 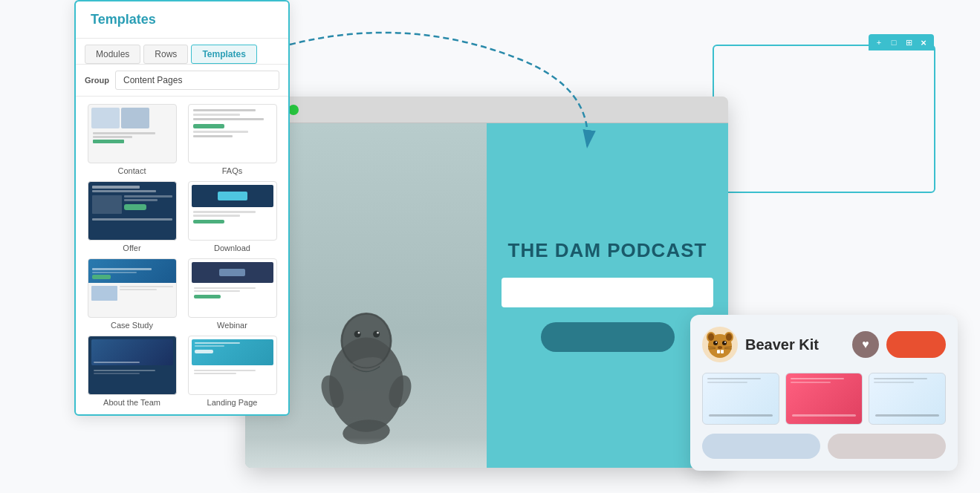 I want to click on tab-rows: Rows, so click(x=166, y=54).